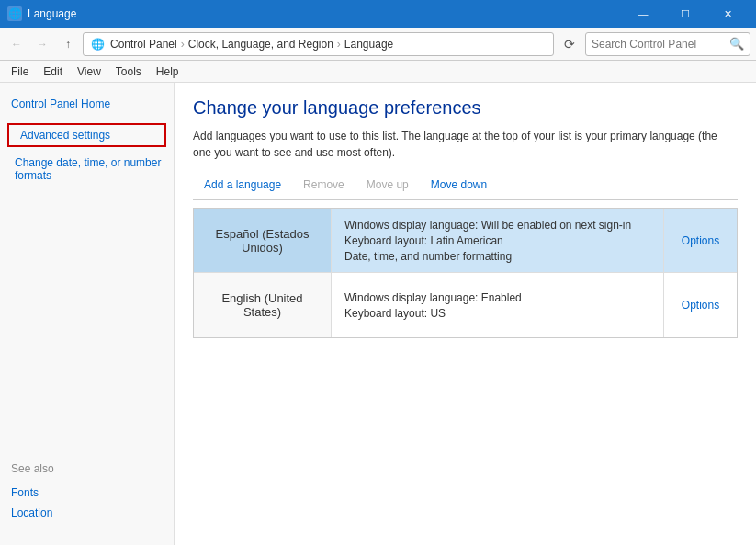 This screenshot has width=756, height=545. I want to click on maximize-button: ☐, so click(685, 14).